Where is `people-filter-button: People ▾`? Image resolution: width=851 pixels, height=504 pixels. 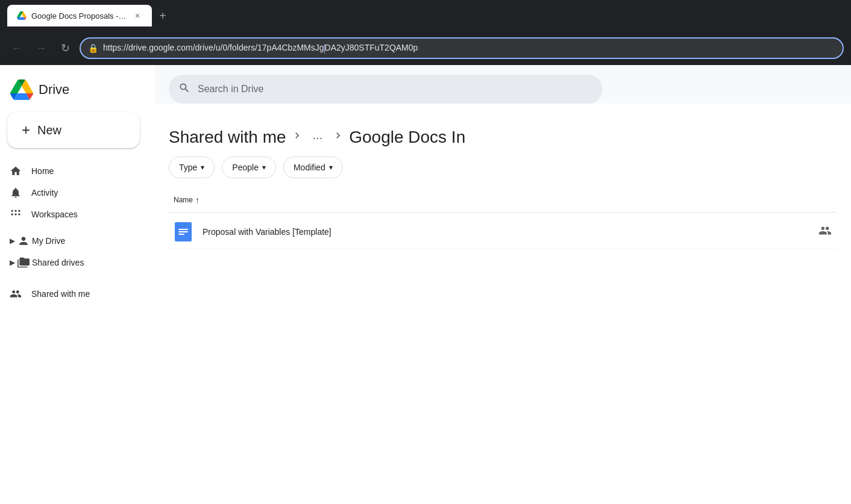
people-filter-button: People ▾ is located at coordinates (249, 167).